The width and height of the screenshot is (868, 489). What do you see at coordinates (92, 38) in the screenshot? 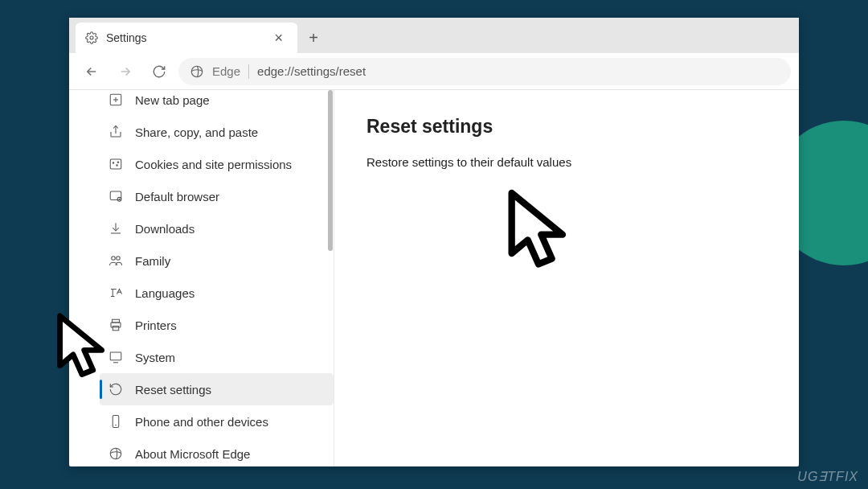
I see `gear-icon` at bounding box center [92, 38].